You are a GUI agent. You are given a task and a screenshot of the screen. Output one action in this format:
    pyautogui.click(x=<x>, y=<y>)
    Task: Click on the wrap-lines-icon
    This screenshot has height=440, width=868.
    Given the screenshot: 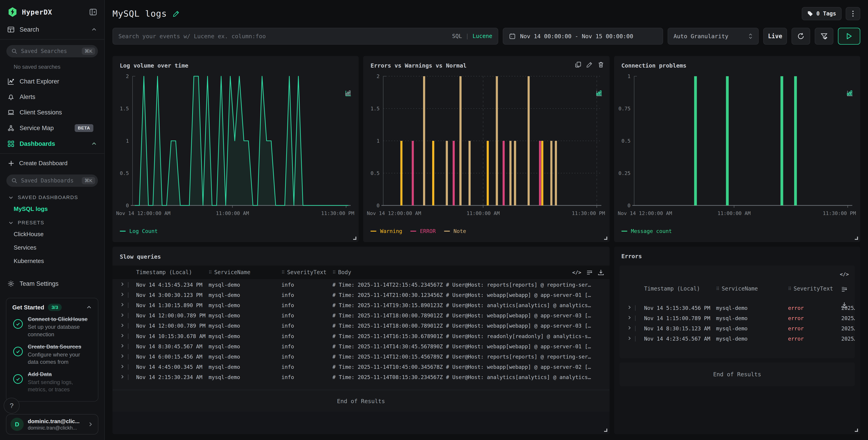 What is the action you would take?
    pyautogui.click(x=590, y=272)
    